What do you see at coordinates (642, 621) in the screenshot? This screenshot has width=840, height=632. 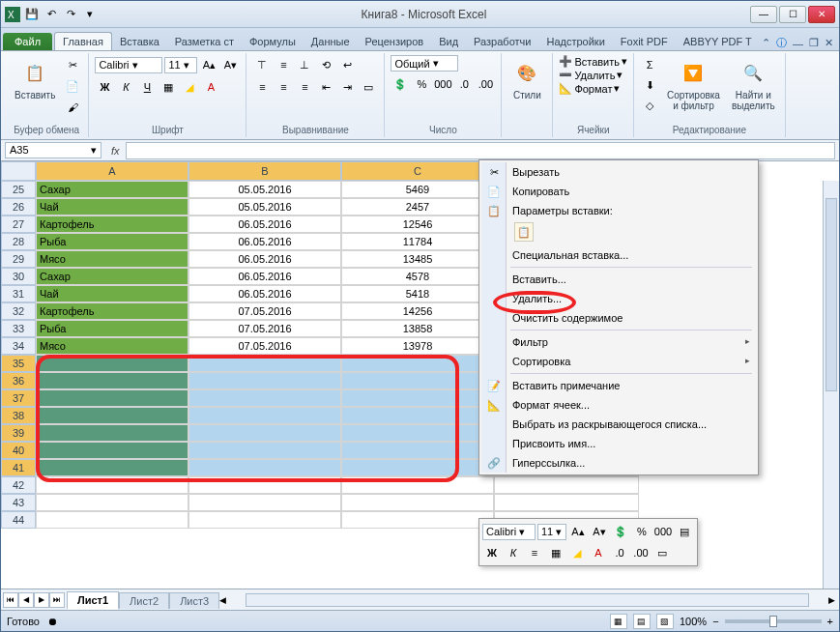 I see `view-layout-icon: ▤` at bounding box center [642, 621].